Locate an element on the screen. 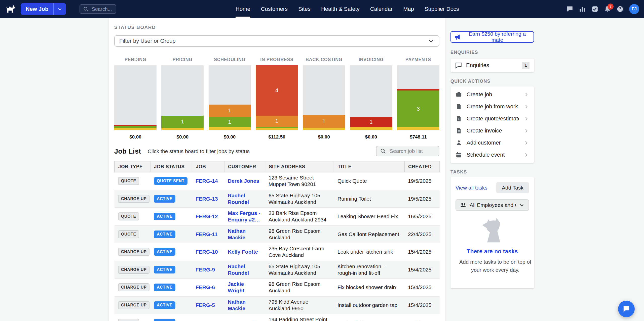 The height and width of the screenshot is (321, 644). stats-icon is located at coordinates (582, 9).